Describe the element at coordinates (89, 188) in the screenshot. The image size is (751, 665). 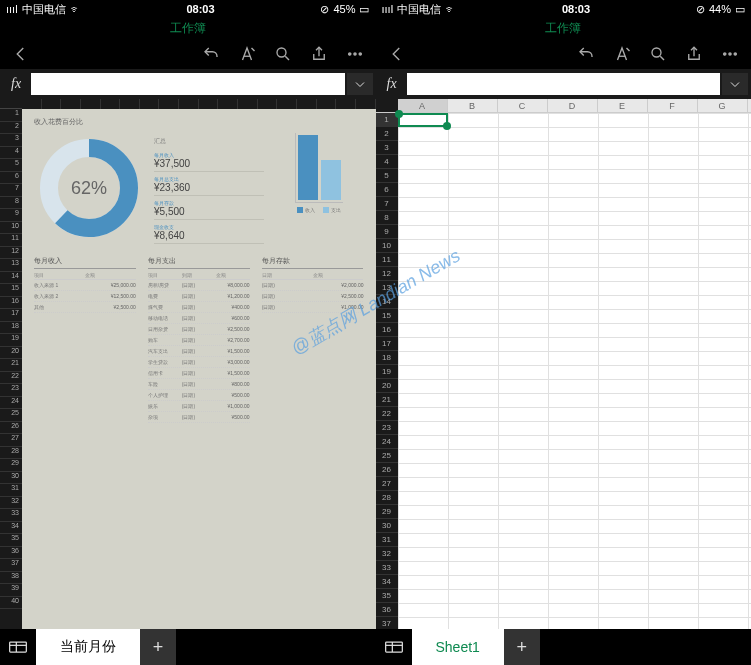
I see `donut-chart: 62%` at that location.